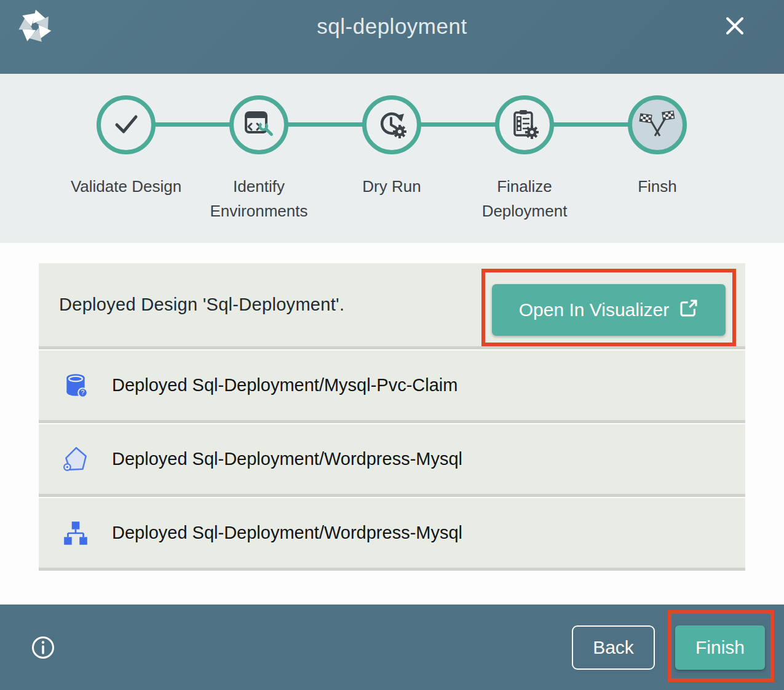 Image resolution: width=784 pixels, height=690 pixels. I want to click on checkered-flags-icon, so click(657, 125).